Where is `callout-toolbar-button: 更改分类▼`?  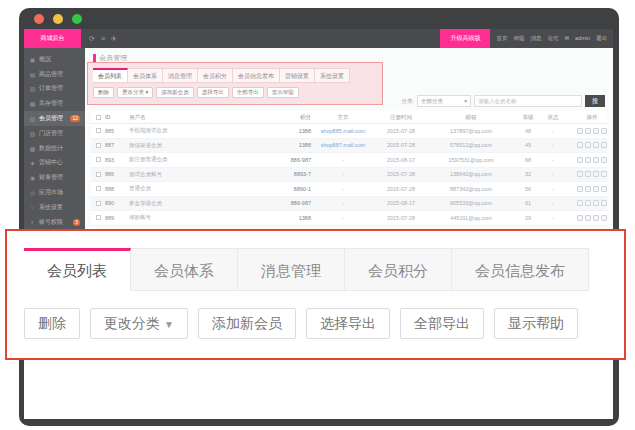
callout-toolbar-button: 更改分类▼ is located at coordinates (139, 324).